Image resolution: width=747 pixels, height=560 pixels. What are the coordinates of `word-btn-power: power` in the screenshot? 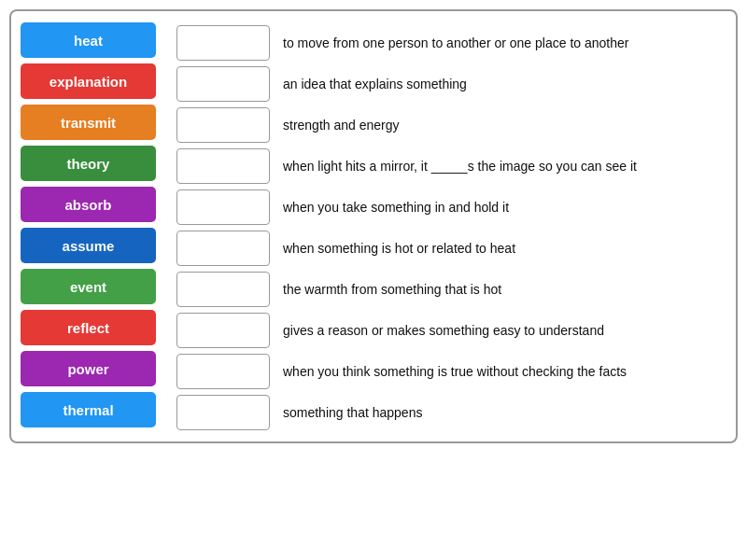 It's located at (88, 369).